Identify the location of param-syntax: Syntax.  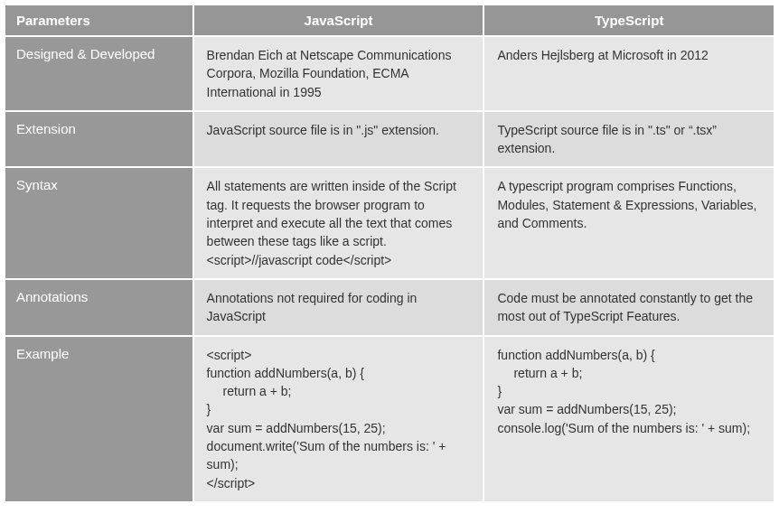
(99, 222).